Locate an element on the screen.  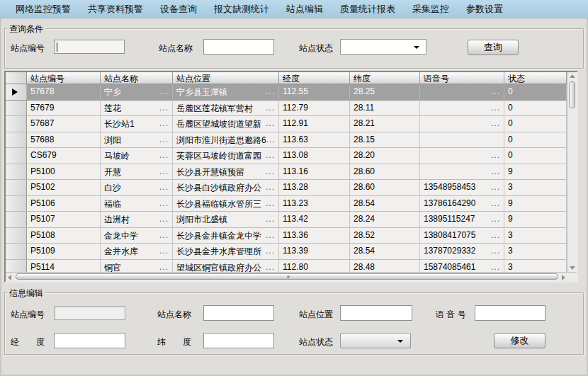
longitude-cell: 113.28 is located at coordinates (315, 188).